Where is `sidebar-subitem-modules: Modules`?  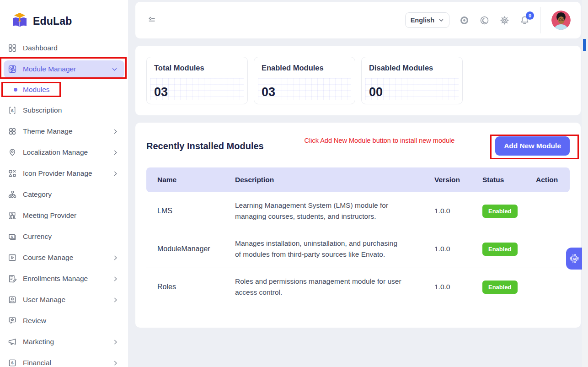 sidebar-subitem-modules: Modules is located at coordinates (64, 90).